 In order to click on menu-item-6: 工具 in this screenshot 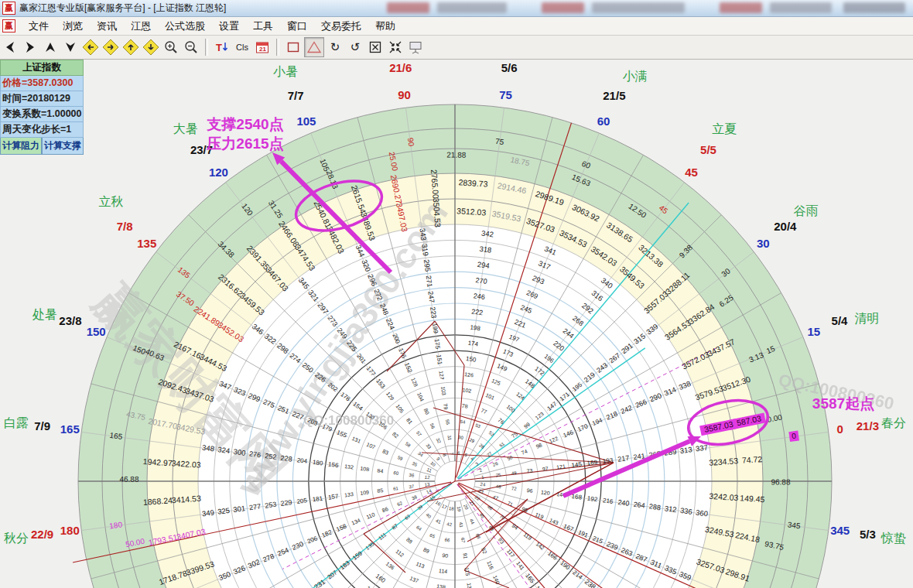, I will do `click(263, 26)`.